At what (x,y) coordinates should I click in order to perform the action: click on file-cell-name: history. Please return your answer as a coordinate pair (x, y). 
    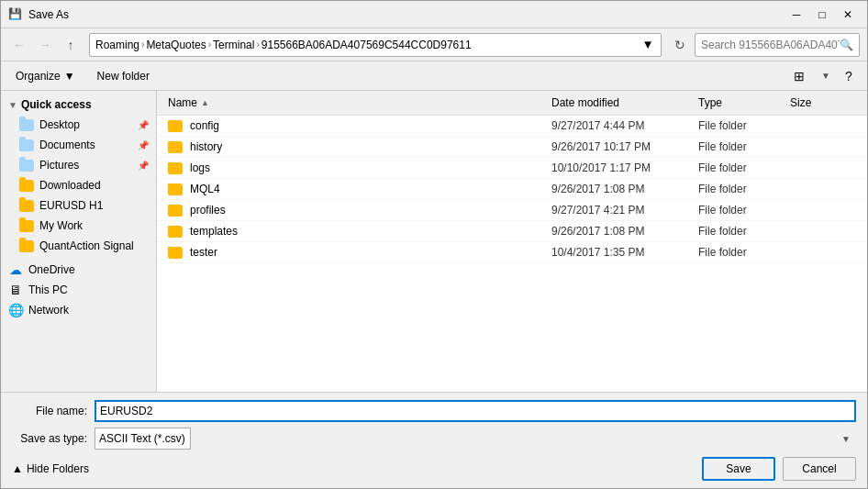
    Looking at the image, I should click on (356, 147).